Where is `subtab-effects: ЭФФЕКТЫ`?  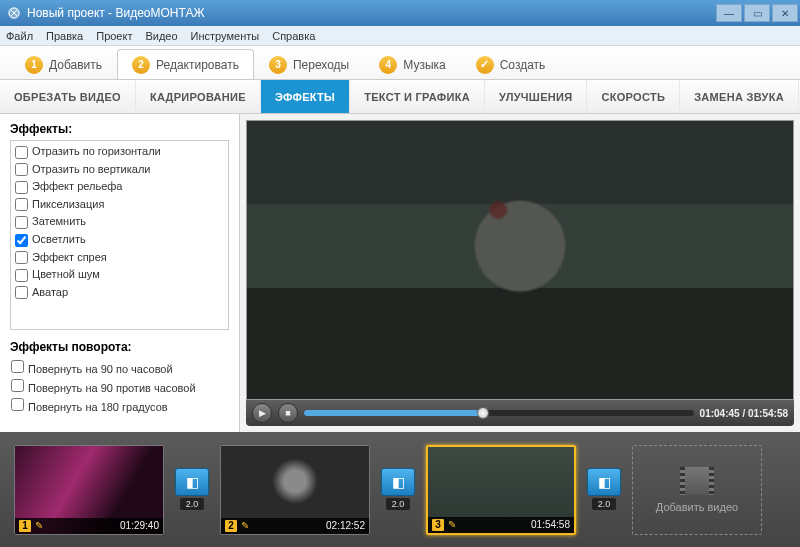 subtab-effects: ЭФФЕКТЫ is located at coordinates (306, 96).